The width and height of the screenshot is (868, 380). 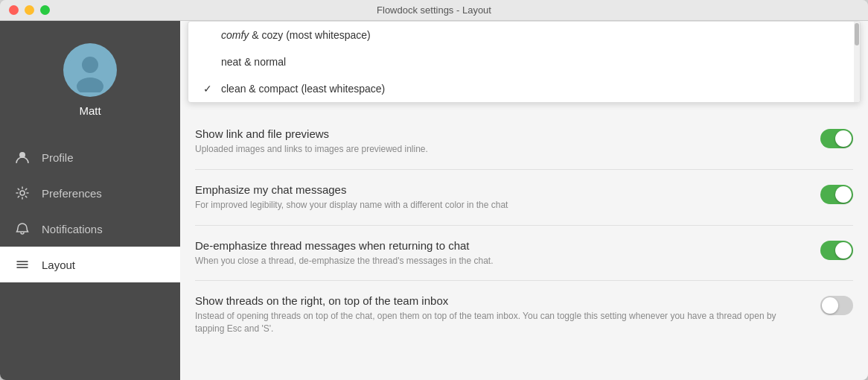 What do you see at coordinates (533, 89) in the screenshot?
I see `dropdown-item-clean-label: clean & compact (least whitespace)` at bounding box center [533, 89].